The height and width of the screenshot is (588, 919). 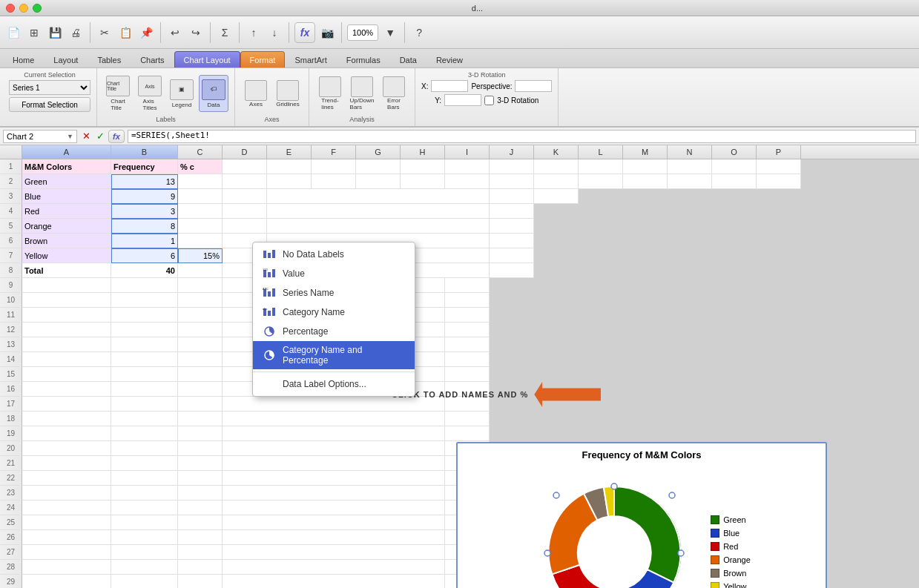 What do you see at coordinates (467, 419) in the screenshot?
I see `cell-g18` at bounding box center [467, 419].